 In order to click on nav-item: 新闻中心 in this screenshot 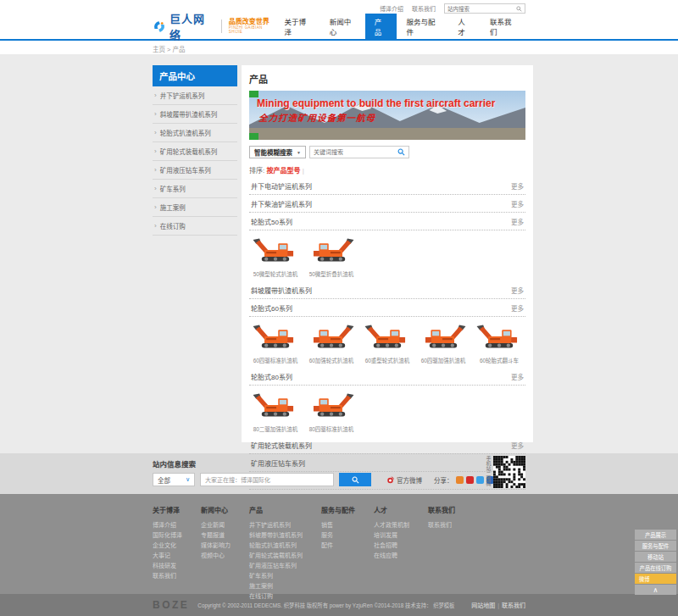, I will do `click(342, 26)`.